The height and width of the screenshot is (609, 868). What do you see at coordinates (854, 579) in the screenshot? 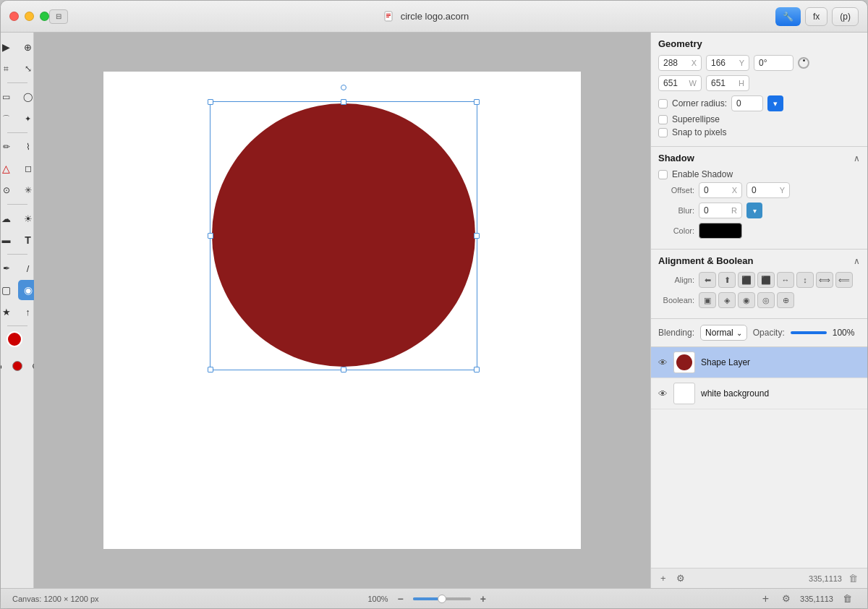
I see `delete-layer-button: 🗑` at bounding box center [854, 579].